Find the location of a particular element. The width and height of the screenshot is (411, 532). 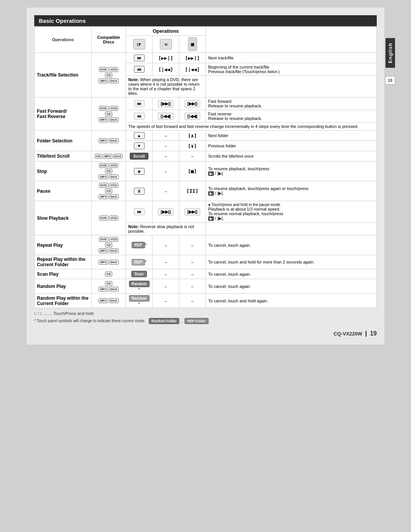

ff-text: Fast forward is located at coordinates (291, 101).